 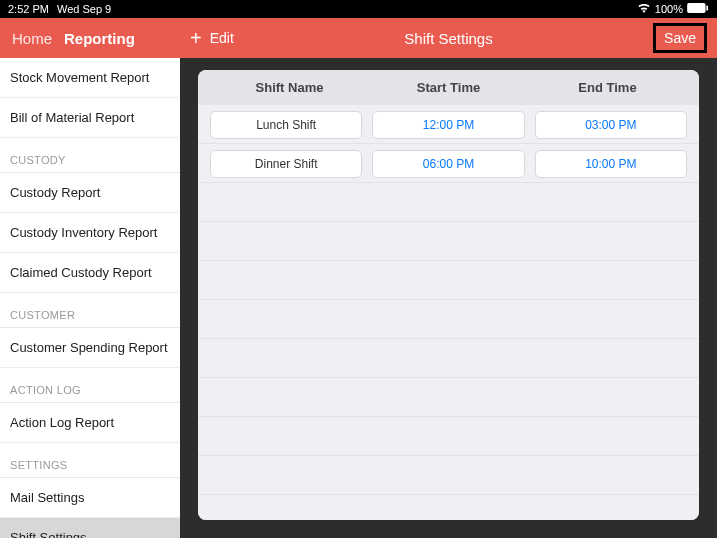 I want to click on sidebar-item: Mail Settings, so click(x=90, y=498).